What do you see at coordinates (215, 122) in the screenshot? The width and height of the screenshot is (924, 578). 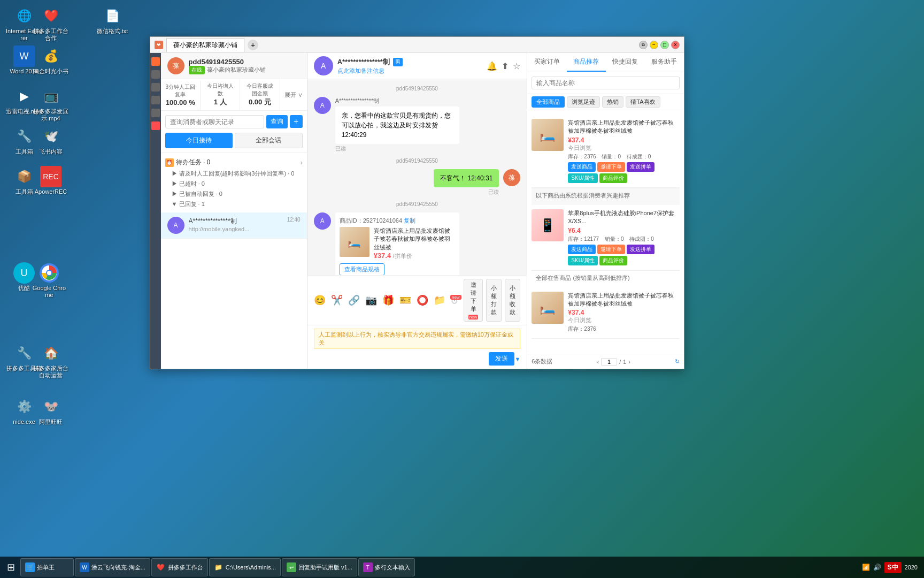 I see `search-input` at bounding box center [215, 122].